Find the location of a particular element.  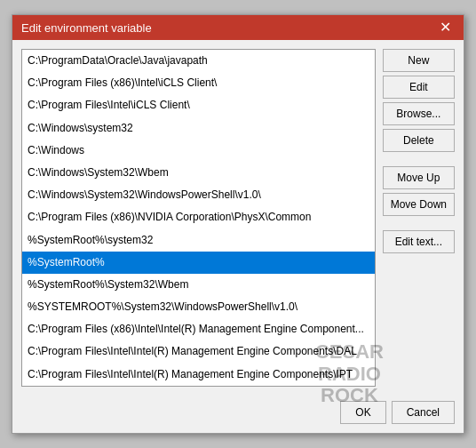

cancel-button: Cancel is located at coordinates (423, 412).